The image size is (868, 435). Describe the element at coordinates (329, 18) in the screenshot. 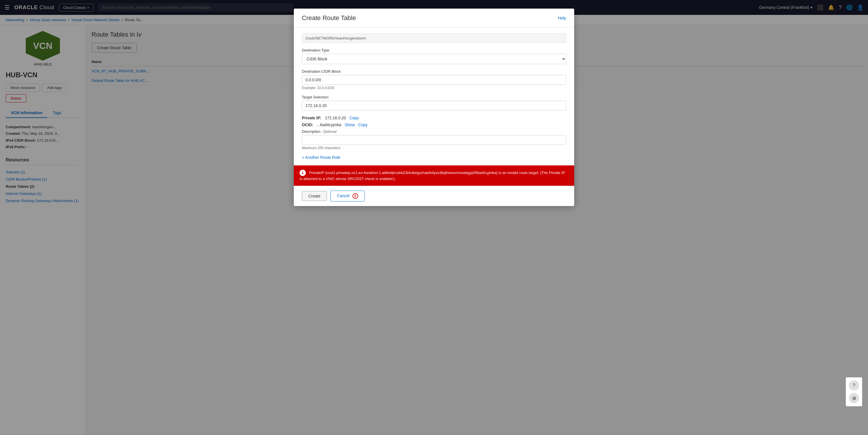

I see `modal-title: Create Route Table` at that location.